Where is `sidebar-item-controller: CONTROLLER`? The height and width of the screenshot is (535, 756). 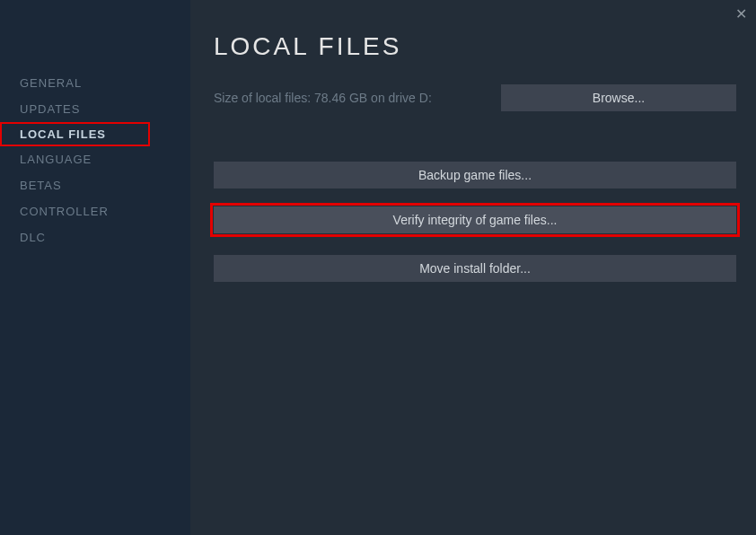
sidebar-item-controller: CONTROLLER is located at coordinates (95, 212).